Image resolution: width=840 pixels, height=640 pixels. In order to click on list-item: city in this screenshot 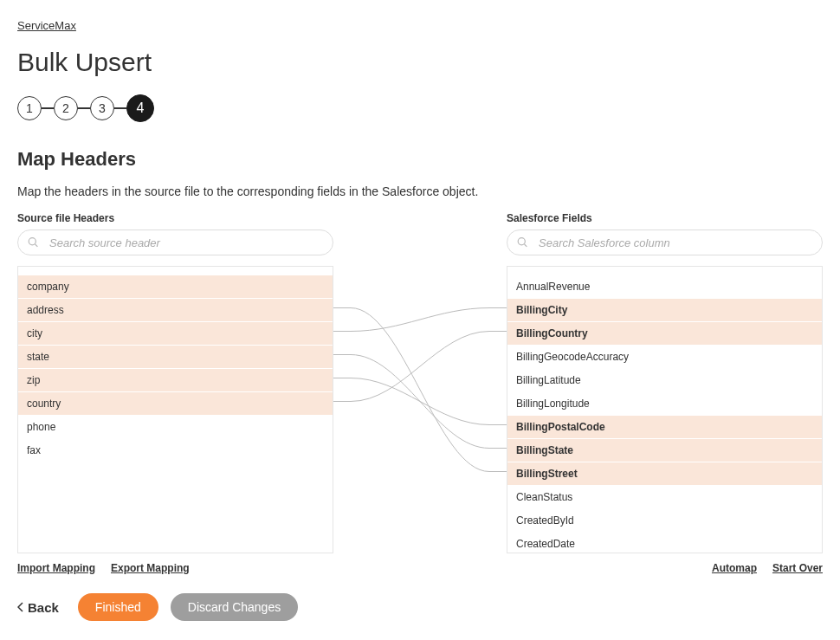, I will do `click(175, 334)`.